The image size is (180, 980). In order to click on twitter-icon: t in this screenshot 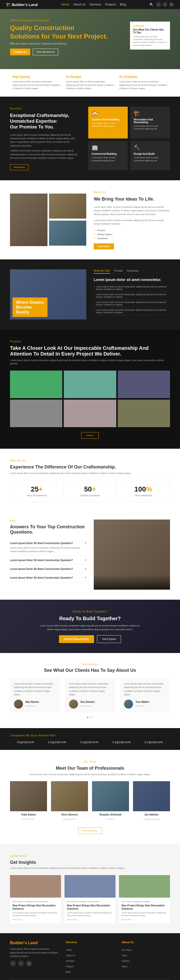, I will do `click(165, 5)`.